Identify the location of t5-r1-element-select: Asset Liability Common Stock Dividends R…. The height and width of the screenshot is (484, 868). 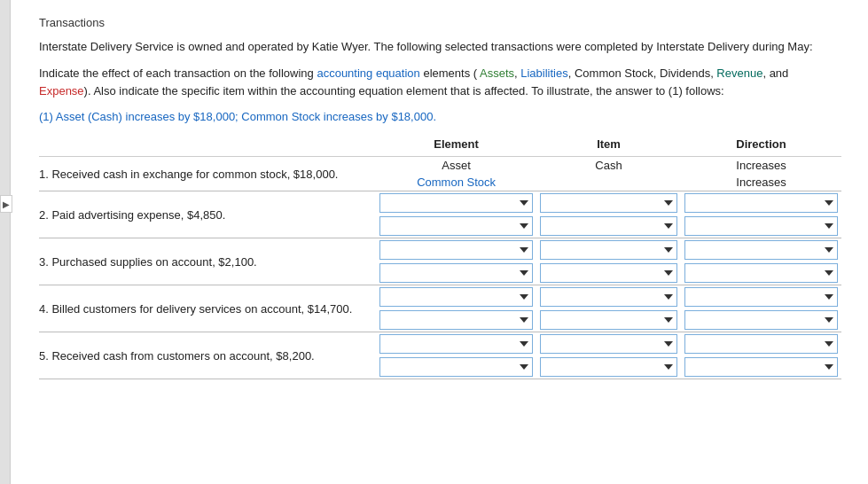
(456, 344).